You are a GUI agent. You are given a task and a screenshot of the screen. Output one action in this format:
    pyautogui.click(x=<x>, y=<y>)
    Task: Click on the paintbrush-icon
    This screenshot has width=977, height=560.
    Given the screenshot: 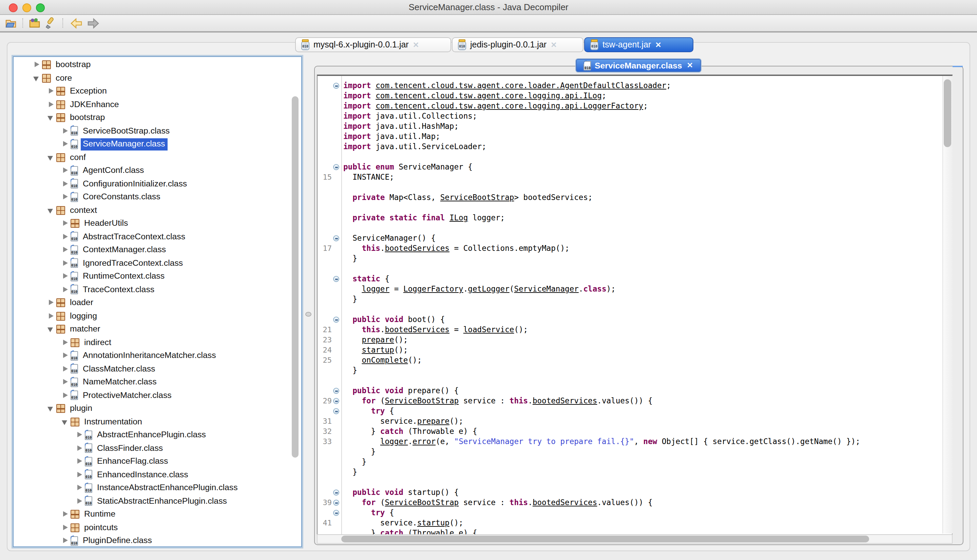 What is the action you would take?
    pyautogui.click(x=51, y=23)
    